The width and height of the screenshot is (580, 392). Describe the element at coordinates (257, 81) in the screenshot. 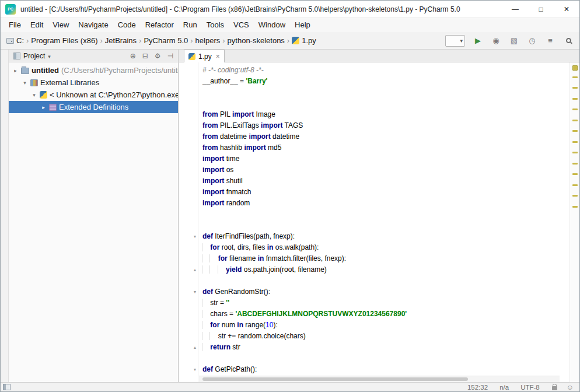

I see `code-token: 'Barry'` at that location.